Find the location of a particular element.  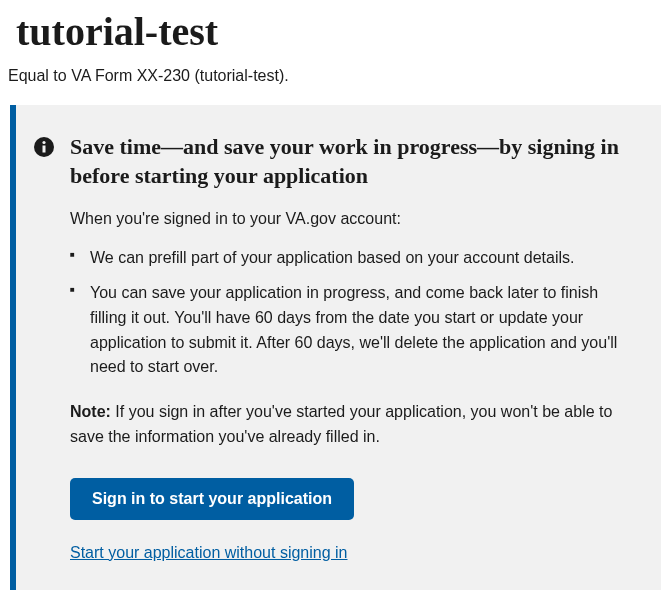

note-text: Note: If you sign in after you've starte… is located at coordinates (354, 425).